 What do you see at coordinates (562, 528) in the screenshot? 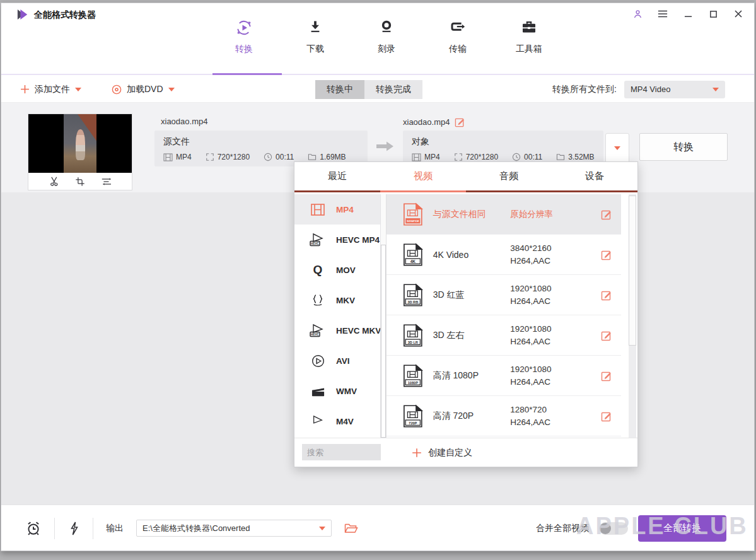
I see `merge-videos-label: 合并全部视频` at bounding box center [562, 528].